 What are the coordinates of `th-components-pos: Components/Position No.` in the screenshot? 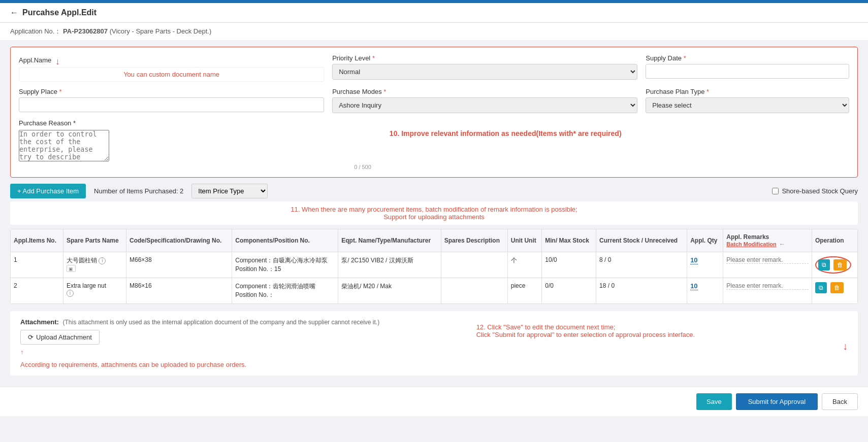 It's located at (285, 241).